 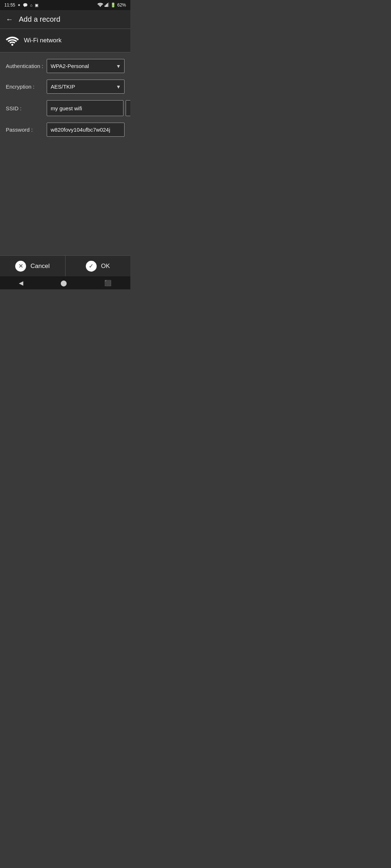 I want to click on bottom-buttons: ✕ Cancel ✓ OK, so click(x=65, y=266).